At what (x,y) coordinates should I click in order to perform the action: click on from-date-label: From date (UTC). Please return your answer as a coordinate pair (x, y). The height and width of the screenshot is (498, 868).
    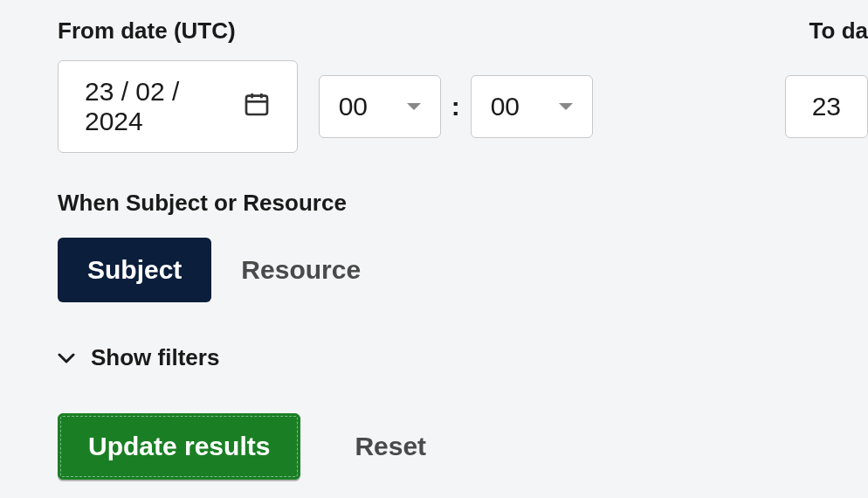
    Looking at the image, I should click on (433, 31).